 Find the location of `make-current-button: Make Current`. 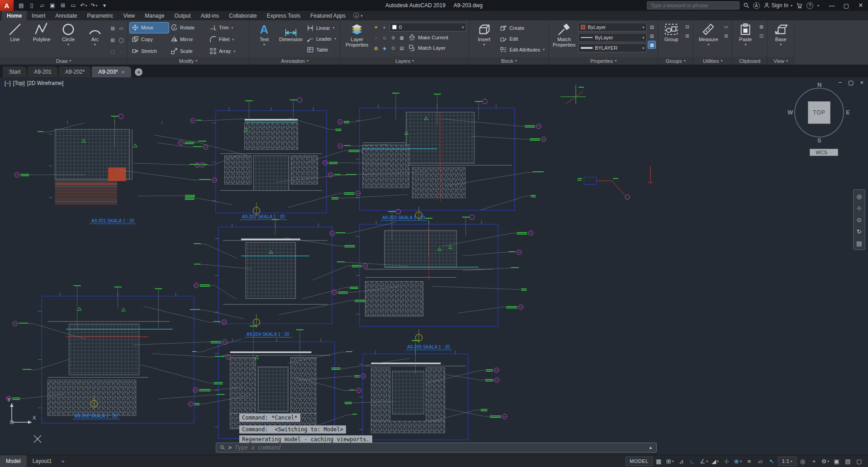

make-current-button: Make Current is located at coordinates (428, 38).